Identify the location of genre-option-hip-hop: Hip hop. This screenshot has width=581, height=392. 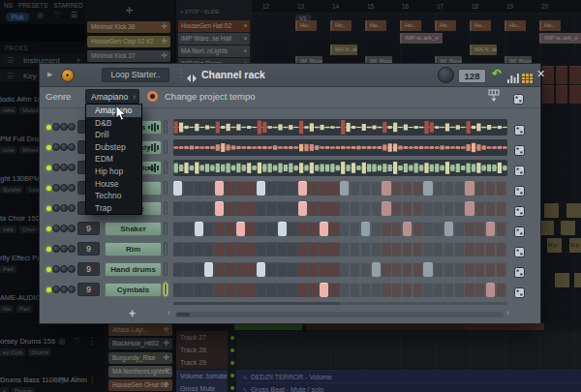
(114, 172).